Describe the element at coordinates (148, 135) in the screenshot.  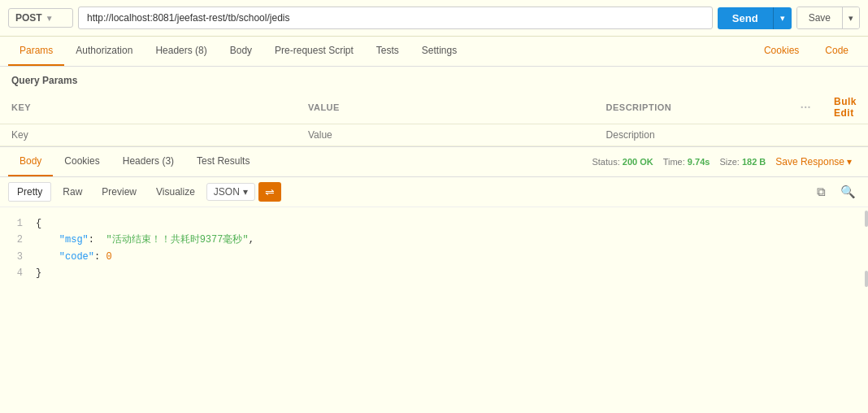
I see `key-cell` at that location.